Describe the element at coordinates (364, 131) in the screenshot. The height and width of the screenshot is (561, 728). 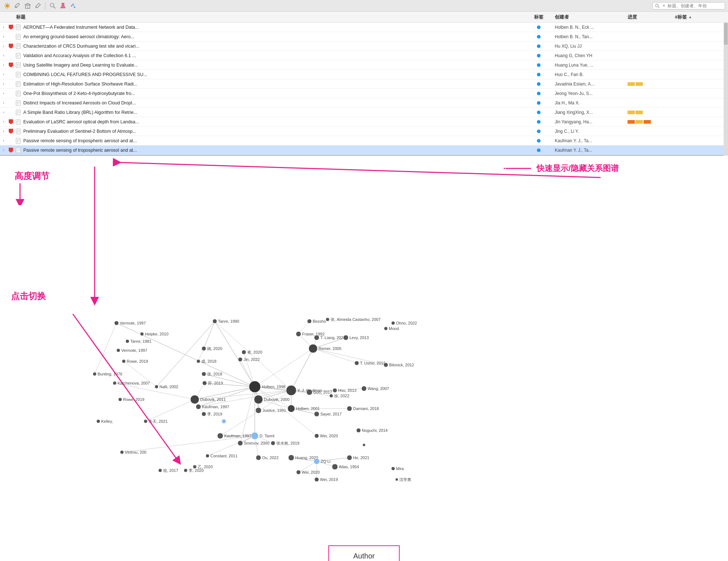
I see `table-row: ›Preliminary Evaluation of Sentinel-2 Bo…` at that location.